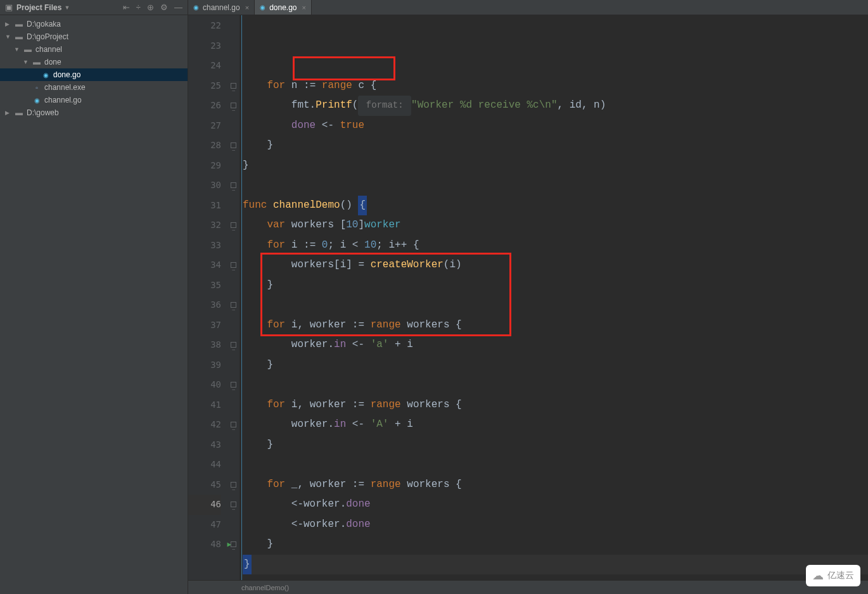 This screenshot has width=868, height=594. Describe the element at coordinates (164, 8) in the screenshot. I see `gear-icon: ⚙` at that location.